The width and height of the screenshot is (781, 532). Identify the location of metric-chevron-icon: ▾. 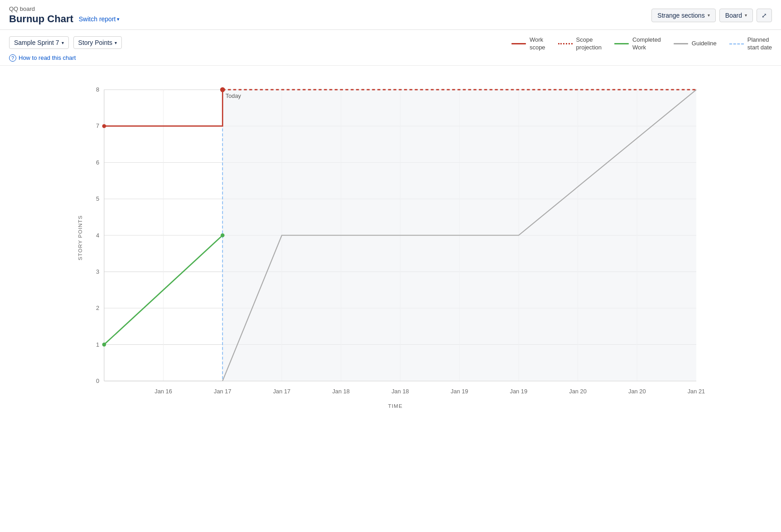
(116, 43).